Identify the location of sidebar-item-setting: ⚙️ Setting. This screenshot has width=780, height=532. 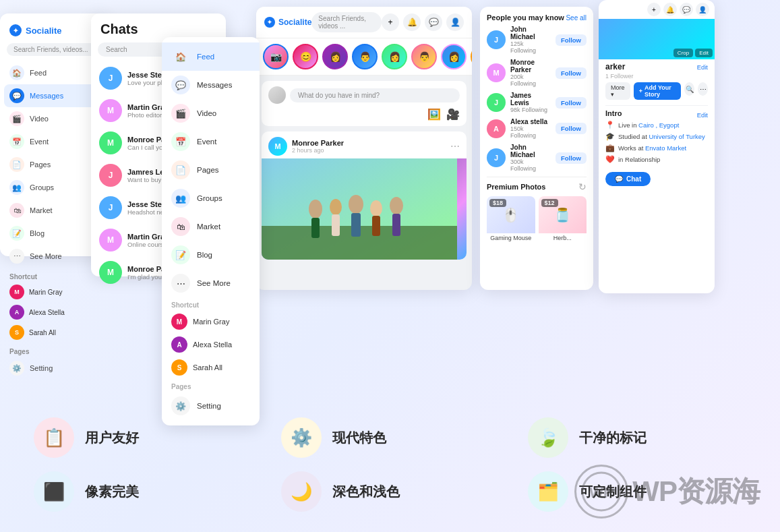
(54, 368).